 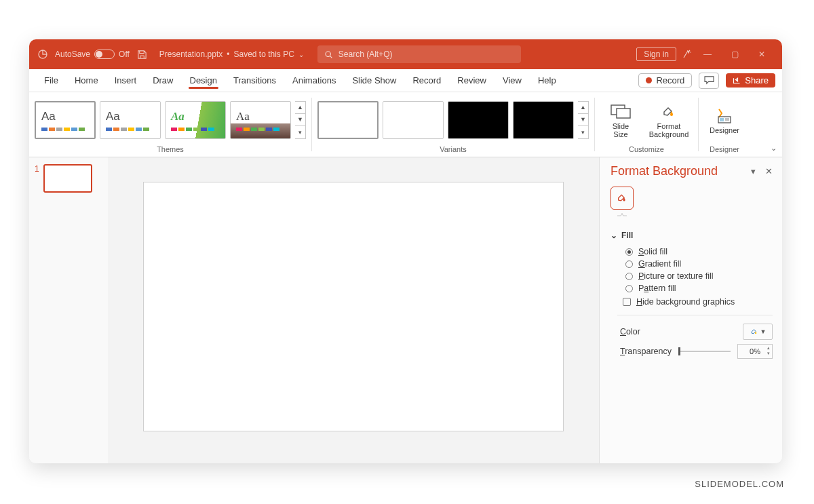 What do you see at coordinates (699, 276) in the screenshot?
I see `radio-picture-fill: Picture or texture fill` at bounding box center [699, 276].